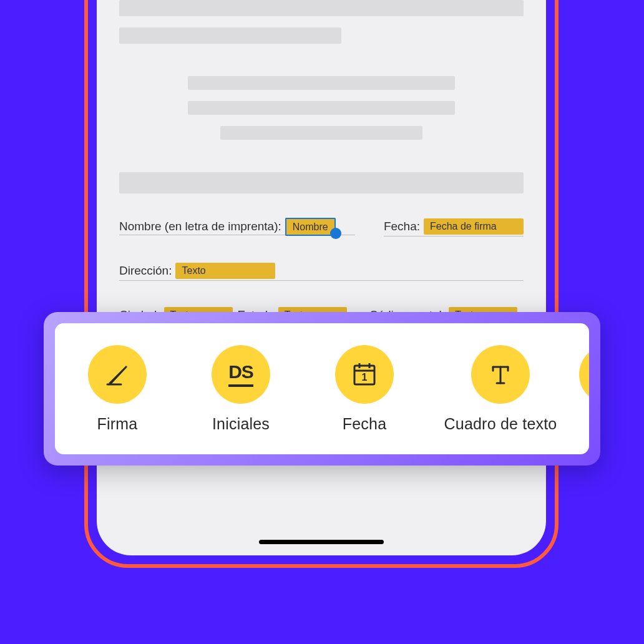 The width and height of the screenshot is (644, 644). I want to click on svg-text: 1, so click(364, 377).